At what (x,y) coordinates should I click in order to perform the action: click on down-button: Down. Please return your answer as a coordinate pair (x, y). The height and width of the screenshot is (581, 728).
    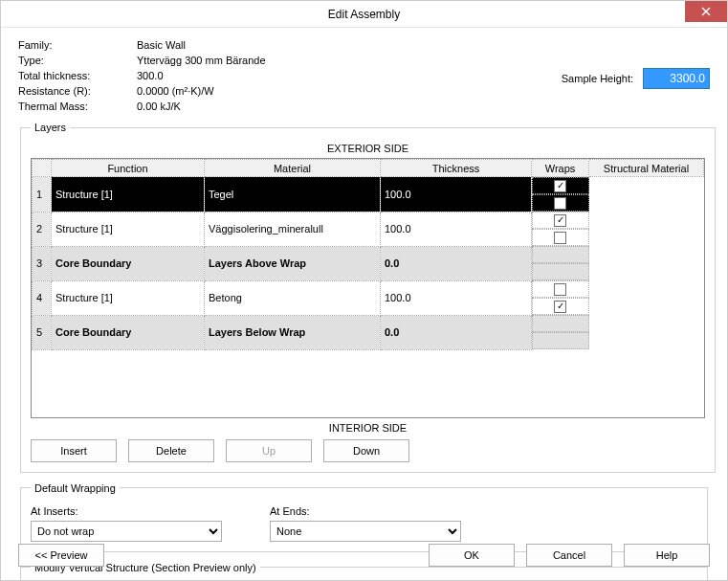
    Looking at the image, I should click on (366, 451).